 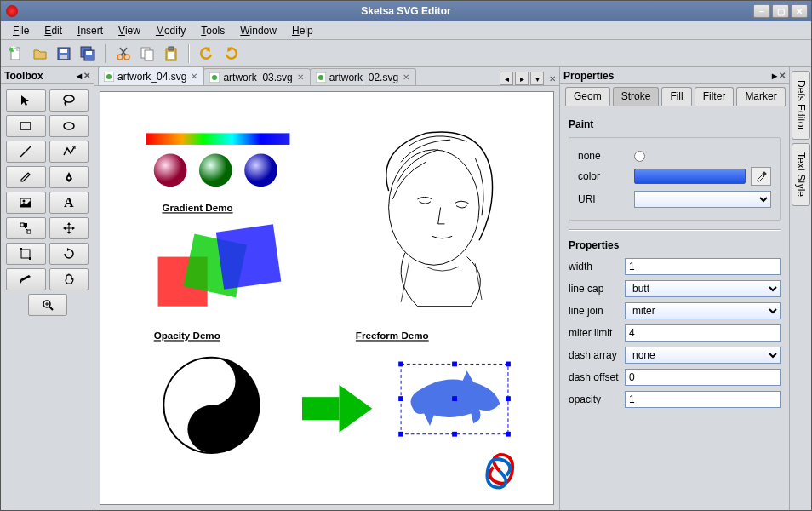 I want to click on lasso-tool, so click(x=70, y=100).